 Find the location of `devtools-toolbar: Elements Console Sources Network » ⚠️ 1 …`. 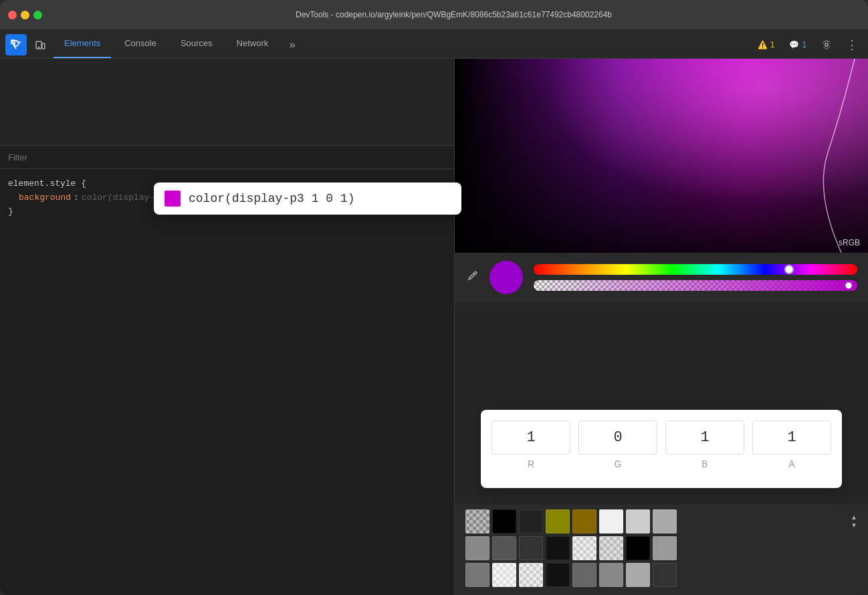

devtools-toolbar: Elements Console Sources Network » ⚠️ 1 … is located at coordinates (434, 44).